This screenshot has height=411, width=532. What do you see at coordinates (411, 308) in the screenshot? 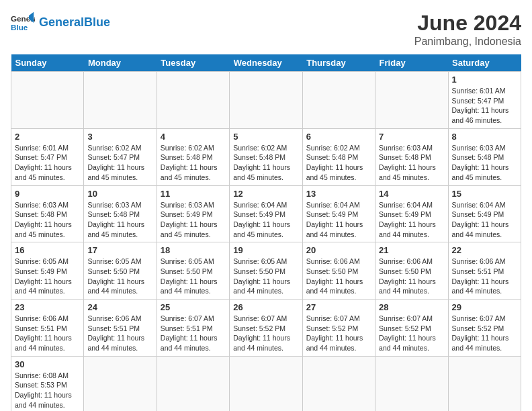
I see `day-number: 28` at bounding box center [411, 308].